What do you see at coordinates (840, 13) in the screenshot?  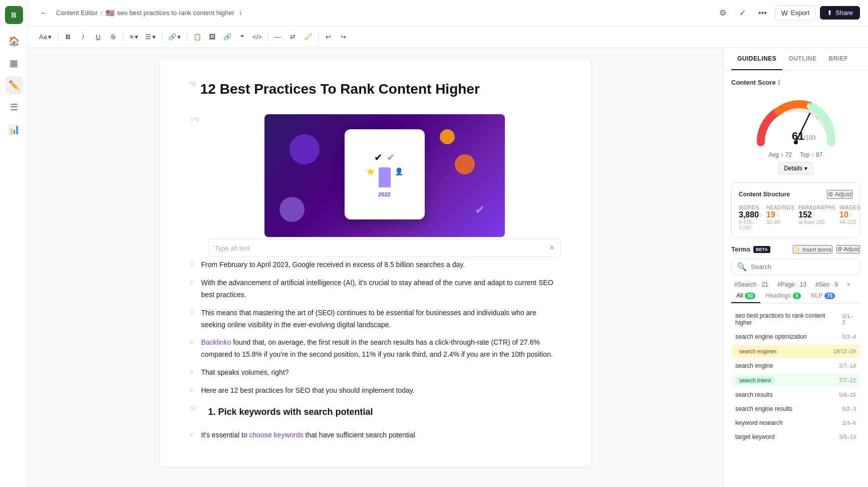 I see `share-button: ⬆ Share` at bounding box center [840, 13].